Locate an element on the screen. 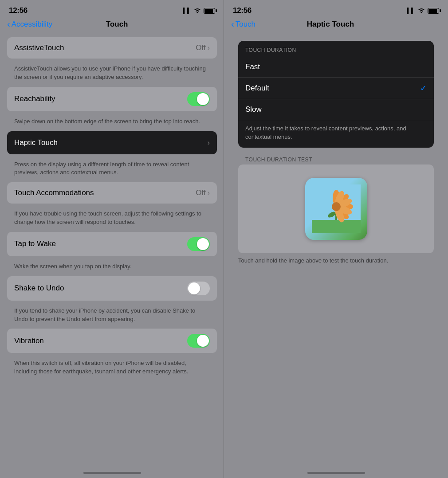  touchaccommodations-row: Touch Accommodations Off › is located at coordinates (112, 193).